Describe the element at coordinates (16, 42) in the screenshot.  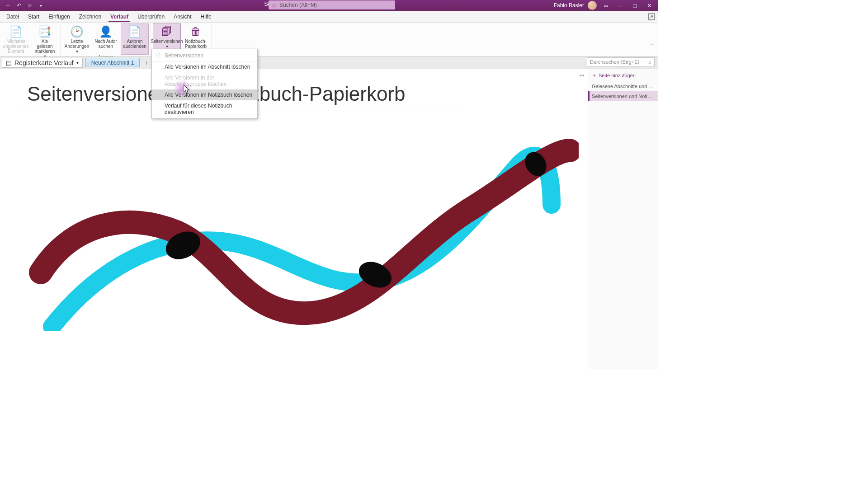
I see `next-unread-button: 📄 Nächstesungelesenes Element` at that location.